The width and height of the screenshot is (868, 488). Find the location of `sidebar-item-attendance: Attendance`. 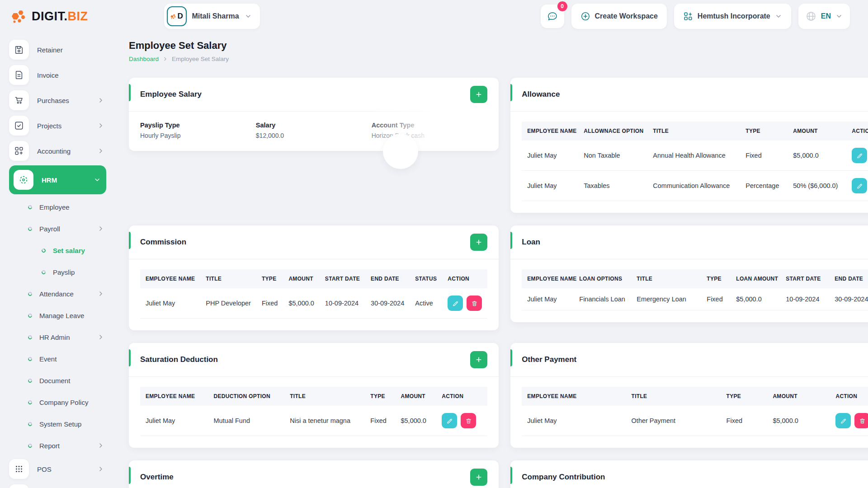

sidebar-item-attendance: Attendance is located at coordinates (60, 294).